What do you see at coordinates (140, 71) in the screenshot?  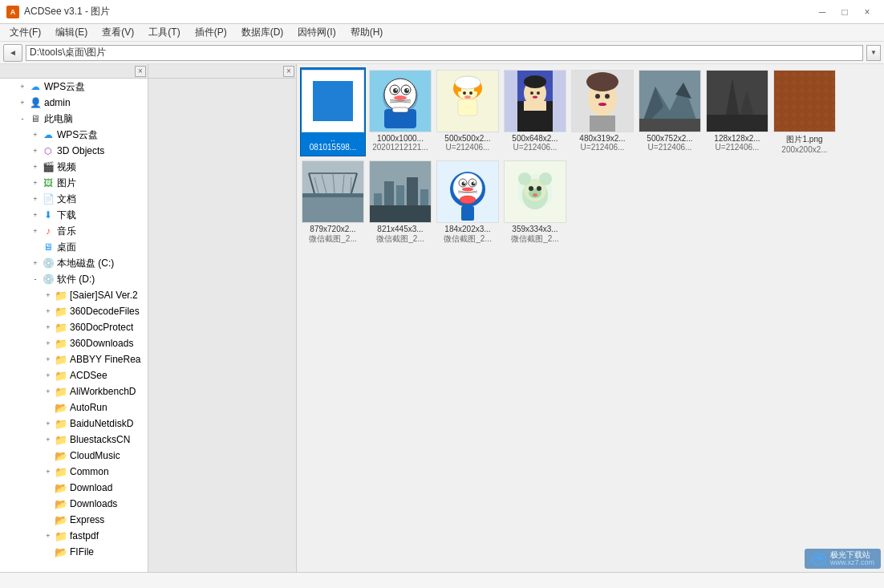 I see `folder-panel-close: ×` at bounding box center [140, 71].